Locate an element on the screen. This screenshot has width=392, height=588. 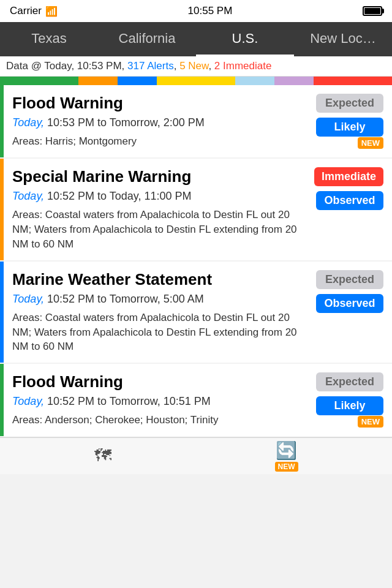
tab-new-location: New Loc… is located at coordinates (343, 39).